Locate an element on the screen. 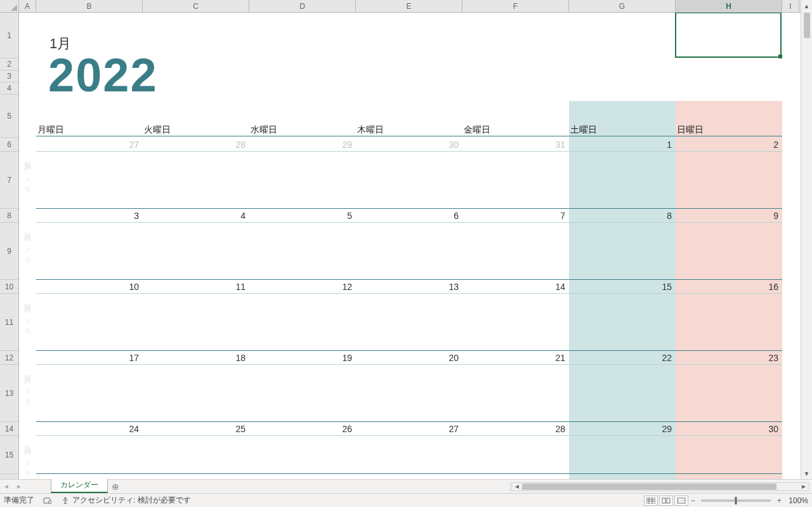 This screenshot has height=507, width=812. scroll-up-arrow-icon: ▲ is located at coordinates (807, 6).